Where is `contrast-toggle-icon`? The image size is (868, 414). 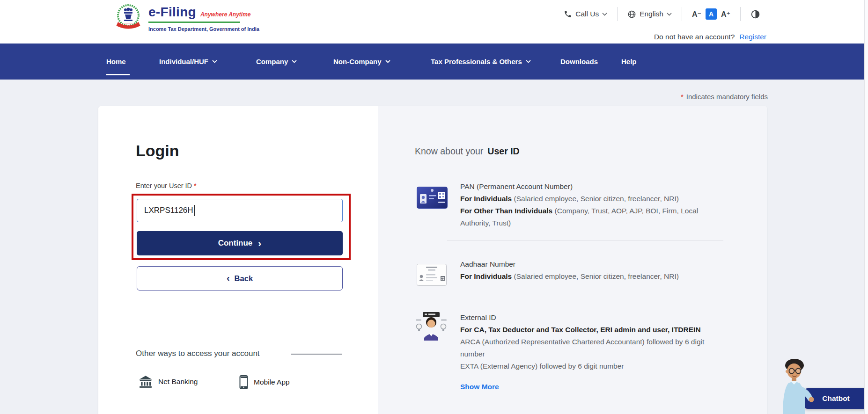 contrast-toggle-icon is located at coordinates (756, 14).